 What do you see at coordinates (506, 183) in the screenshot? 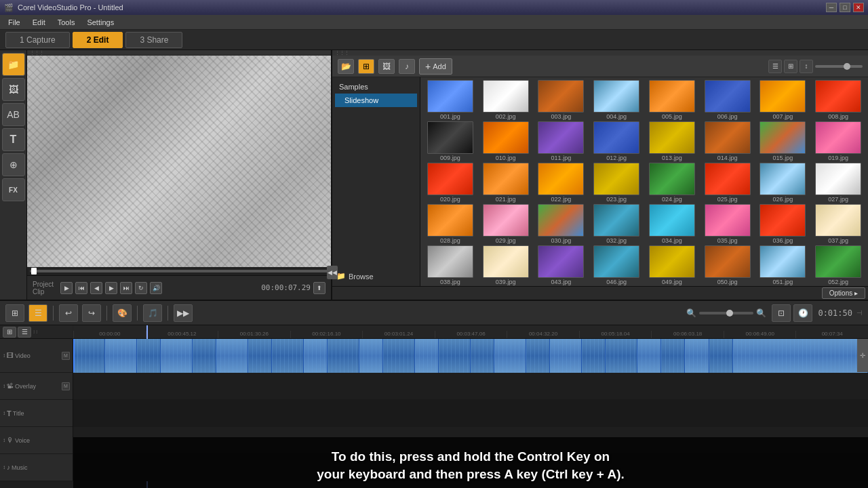
I see `thumb-021: 021.jpg` at bounding box center [506, 183].